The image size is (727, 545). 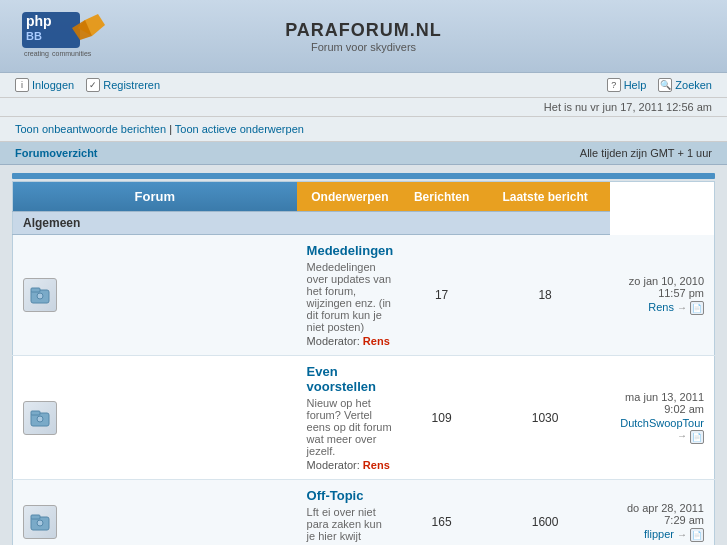 What do you see at coordinates (90, 129) in the screenshot?
I see `unanswered-link: Toon onbeantwoorde berichten` at bounding box center [90, 129].